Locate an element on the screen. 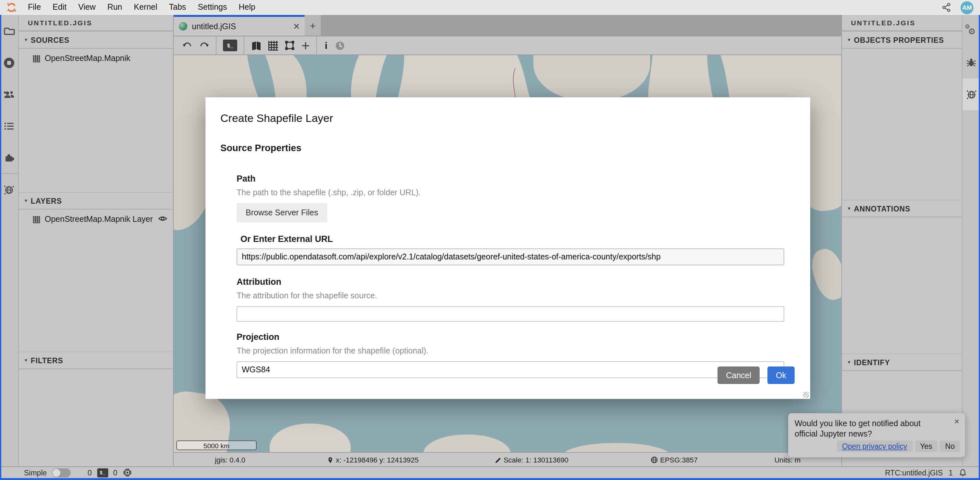 The width and height of the screenshot is (980, 480). menu-kernel: Kernel is located at coordinates (145, 8).